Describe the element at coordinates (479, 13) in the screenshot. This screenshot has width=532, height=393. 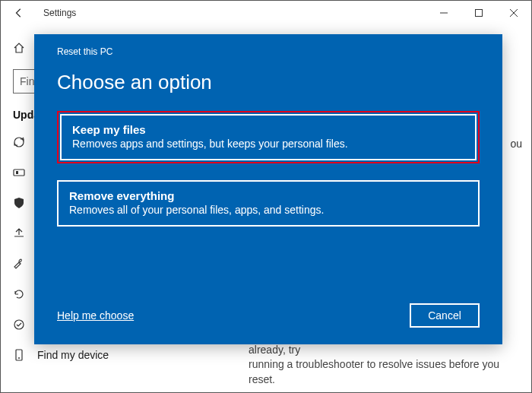
I see `maximize-button` at that location.